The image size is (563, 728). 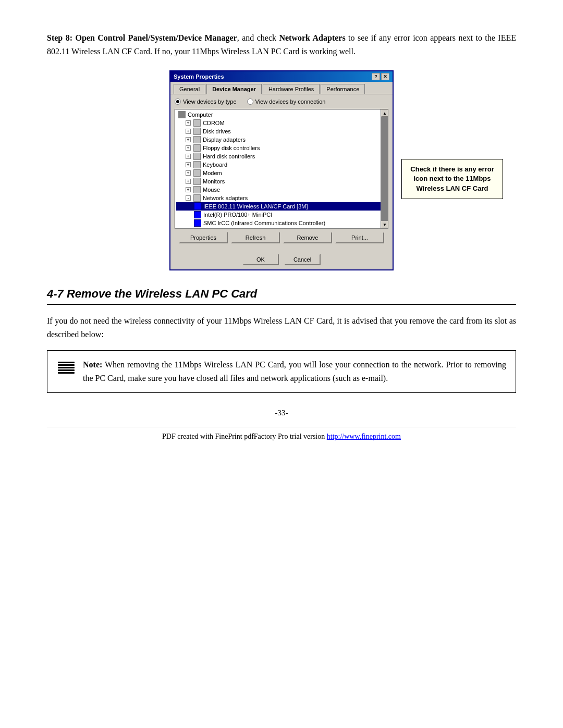 What do you see at coordinates (291, 89) in the screenshot?
I see `tab-hardware-profiles: Hardware Profiles` at bounding box center [291, 89].